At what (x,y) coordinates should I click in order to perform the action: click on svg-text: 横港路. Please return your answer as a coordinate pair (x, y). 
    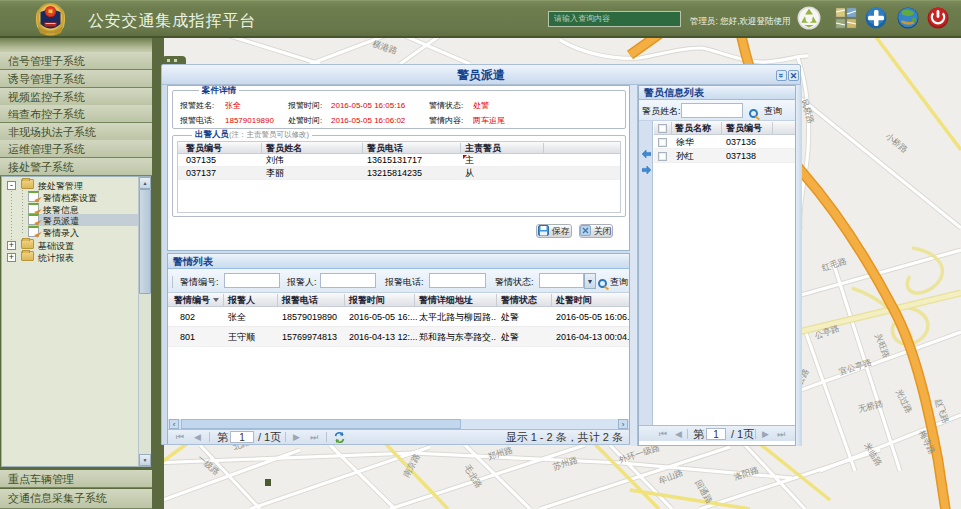
    Looking at the image, I should click on (384, 47).